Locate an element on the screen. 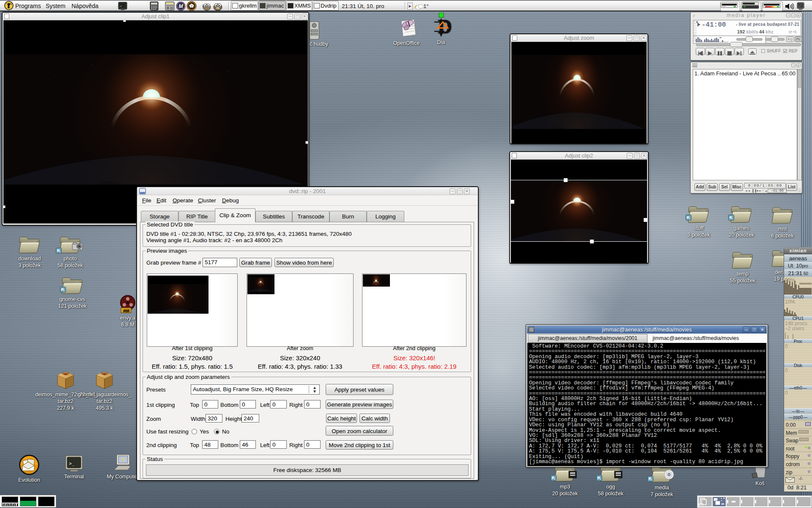 This screenshot has height=508, width=812. svg-text: M is located at coordinates (181, 6).